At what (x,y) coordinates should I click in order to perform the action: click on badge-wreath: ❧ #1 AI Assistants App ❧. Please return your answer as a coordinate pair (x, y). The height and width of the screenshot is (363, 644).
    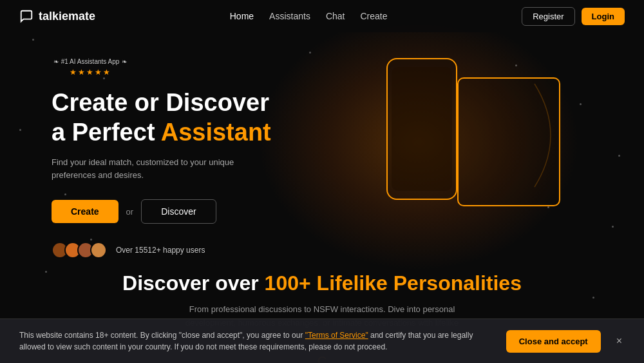
    Looking at the image, I should click on (90, 62).